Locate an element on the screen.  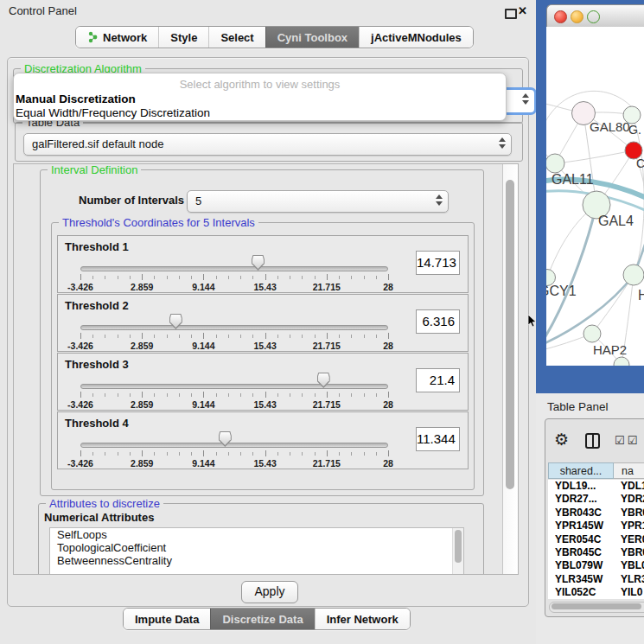
network-canvas: GAL80G.CGAL11GAL4GCY1HHAP2 is located at coordinates (595, 196).